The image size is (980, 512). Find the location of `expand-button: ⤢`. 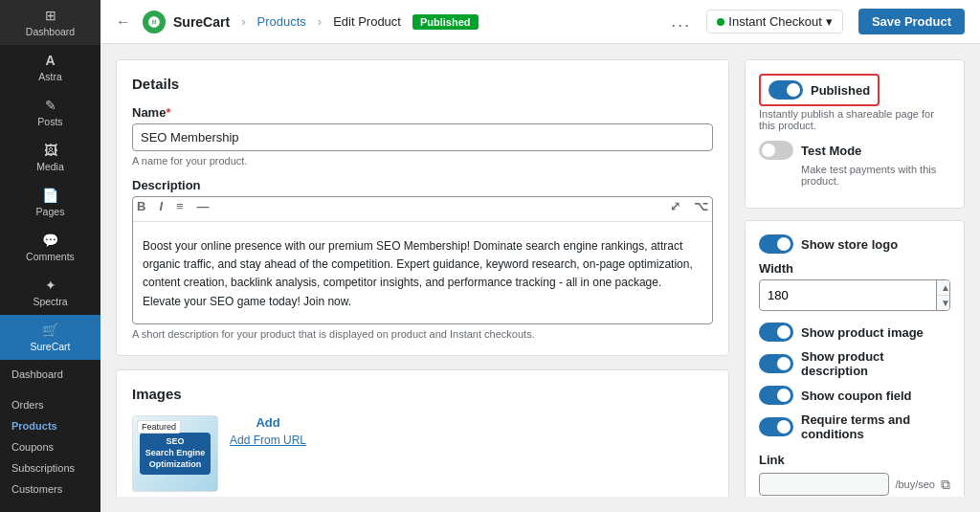

expand-button: ⤢ is located at coordinates (676, 207).